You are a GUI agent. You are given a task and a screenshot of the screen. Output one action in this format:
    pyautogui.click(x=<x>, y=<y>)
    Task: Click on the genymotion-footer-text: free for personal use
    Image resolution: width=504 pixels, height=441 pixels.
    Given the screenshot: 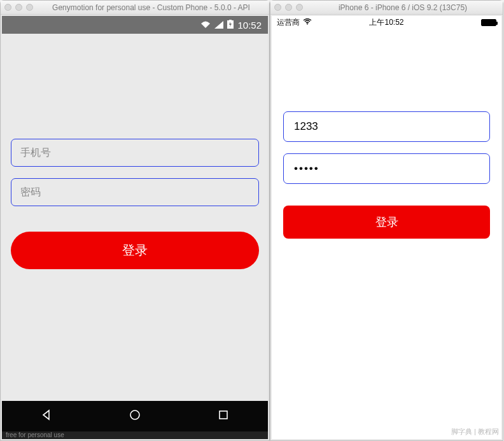 What is the action you would take?
    pyautogui.click(x=35, y=435)
    